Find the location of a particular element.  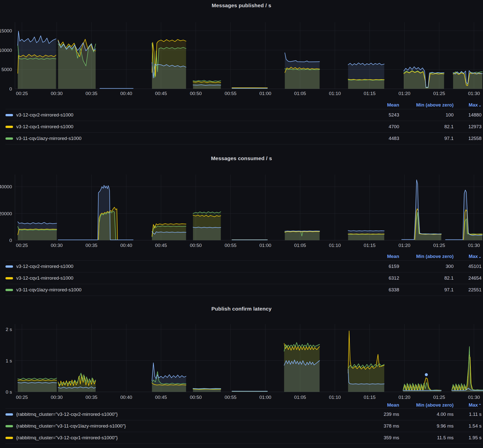

x-axis-tick-label: 01:25 is located at coordinates (439, 93).